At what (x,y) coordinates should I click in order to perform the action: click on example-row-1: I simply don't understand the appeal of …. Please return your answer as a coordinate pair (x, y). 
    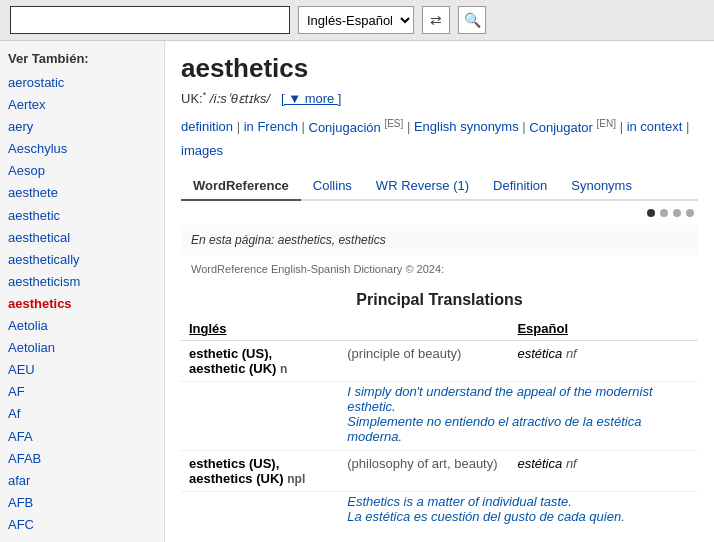
    Looking at the image, I should click on (440, 416).